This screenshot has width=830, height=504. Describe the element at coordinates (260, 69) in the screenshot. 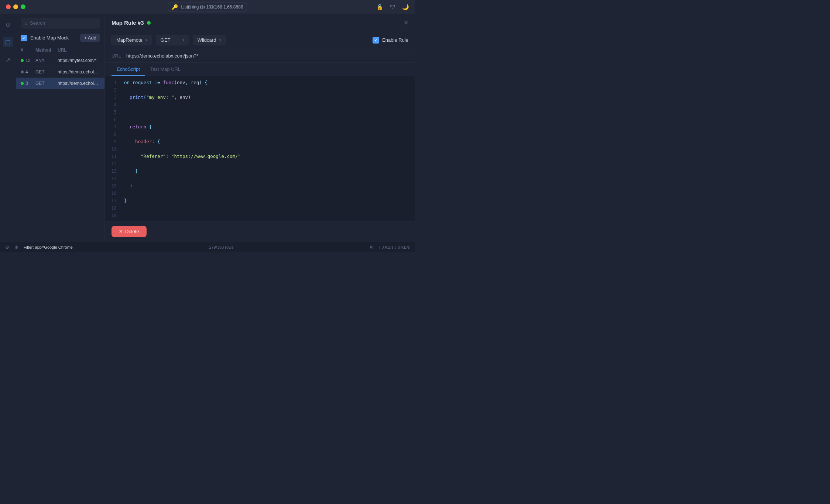

I see `editor-tabs: EchoScript Test Map URL` at that location.